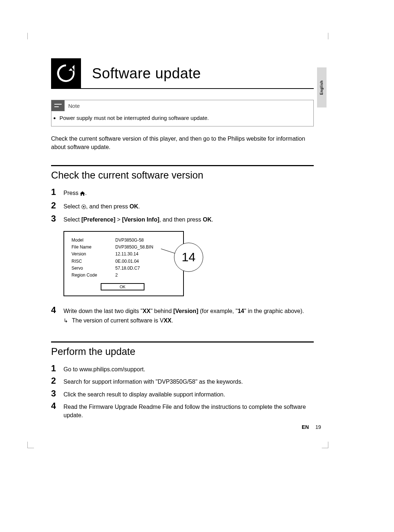  What do you see at coordinates (93, 258) in the screenshot?
I see `info-labels: Model File Name Version RISC Servo Regio…` at bounding box center [93, 258].